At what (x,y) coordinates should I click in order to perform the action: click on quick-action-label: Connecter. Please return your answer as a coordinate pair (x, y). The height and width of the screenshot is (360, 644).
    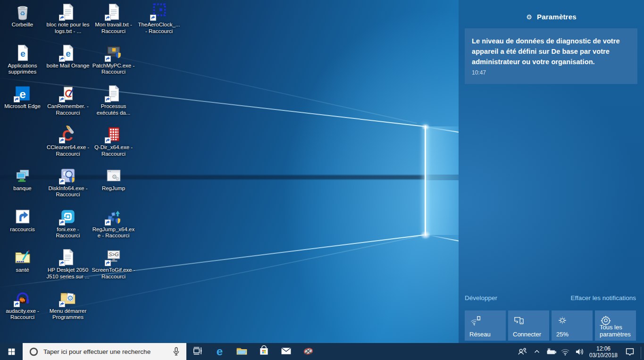
    Looking at the image, I should click on (530, 334).